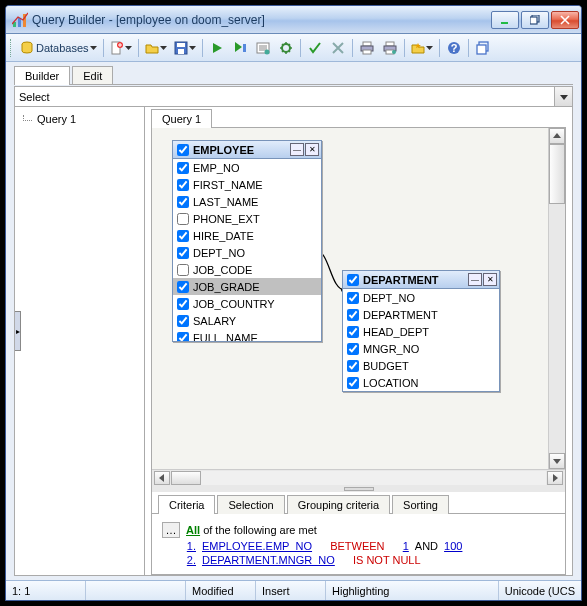 The image size is (587, 606). Describe the element at coordinates (189, 560) in the screenshot. I see `criteria-index: 2.` at that location.